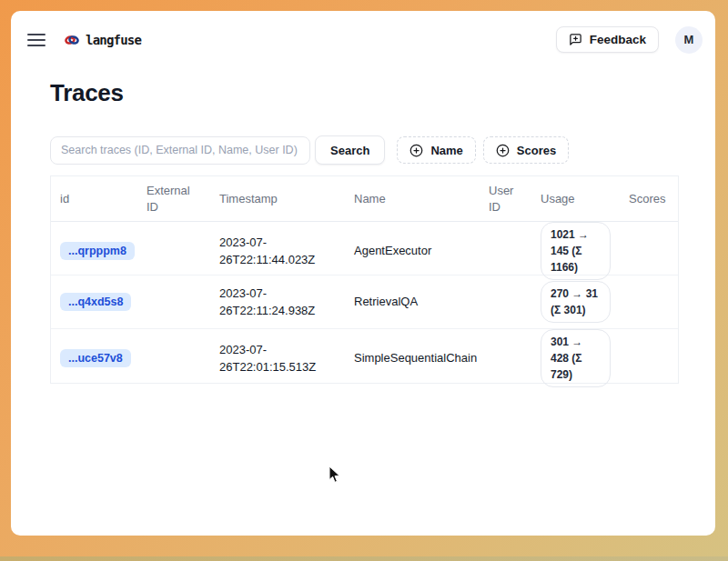 This screenshot has width=728, height=561. What do you see at coordinates (412, 302) in the screenshot?
I see `name-cell: RetrievalQA` at bounding box center [412, 302].